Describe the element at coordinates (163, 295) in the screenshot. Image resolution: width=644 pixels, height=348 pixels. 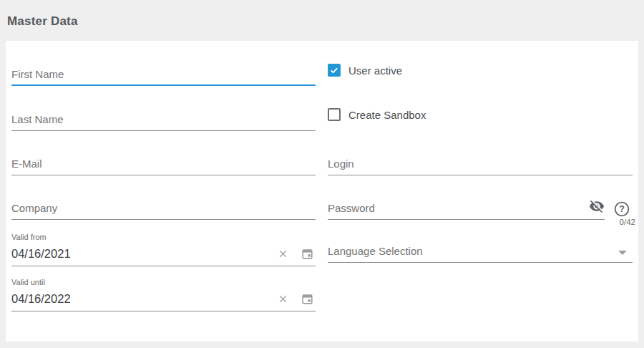
I see `valid-until-field: Valid until` at that location.